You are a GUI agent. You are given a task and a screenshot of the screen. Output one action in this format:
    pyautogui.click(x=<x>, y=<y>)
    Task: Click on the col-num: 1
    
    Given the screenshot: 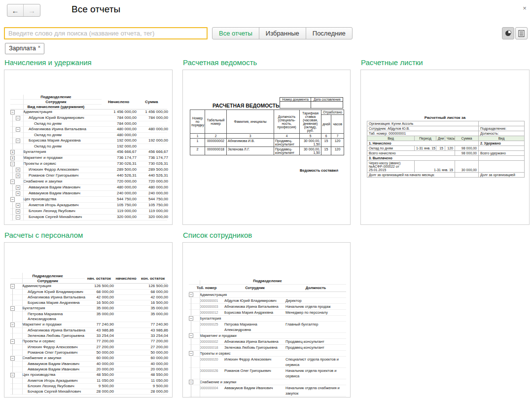 What is the action you would take?
    pyautogui.click(x=198, y=136)
    